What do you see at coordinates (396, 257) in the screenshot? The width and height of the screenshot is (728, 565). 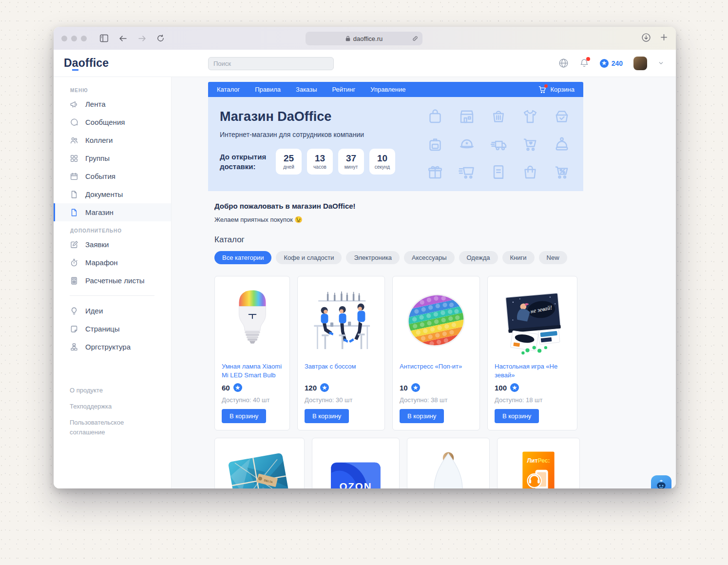 I see `category-filter: Все категории Кофе и сладости Электроник…` at bounding box center [396, 257].